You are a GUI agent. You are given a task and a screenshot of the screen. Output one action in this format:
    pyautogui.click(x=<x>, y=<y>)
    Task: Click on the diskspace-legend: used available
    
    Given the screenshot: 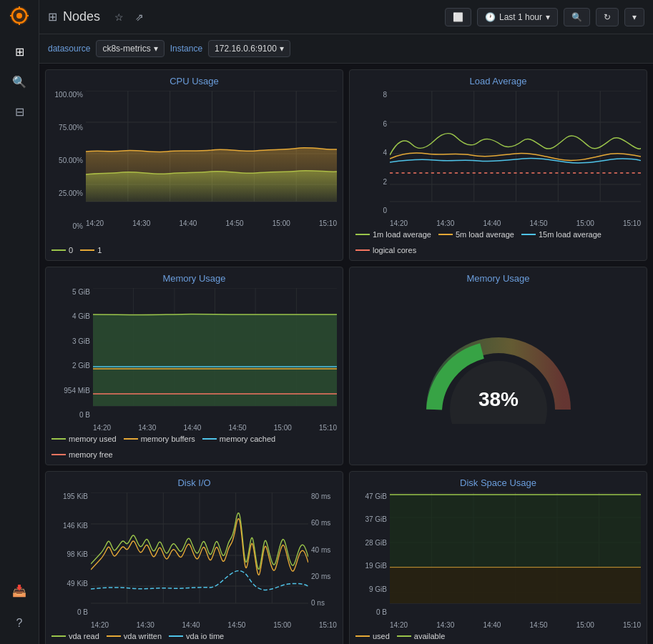 What is the action you would take?
    pyautogui.click(x=498, y=636)
    